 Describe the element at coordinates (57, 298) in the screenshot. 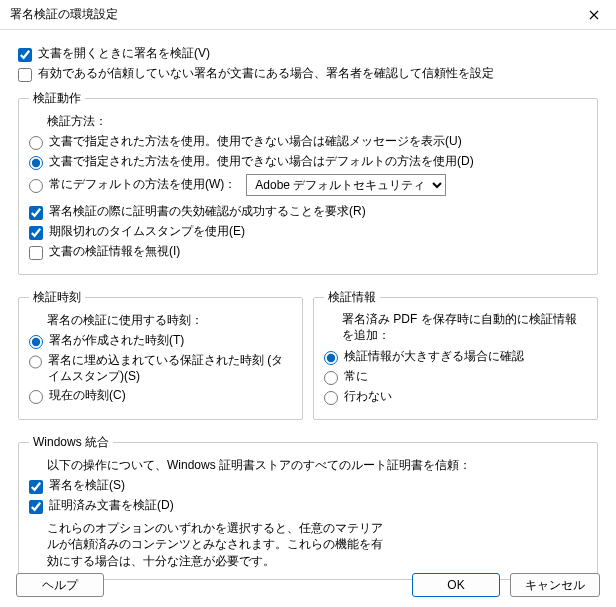

I see `time-legend: 検証時刻` at that location.